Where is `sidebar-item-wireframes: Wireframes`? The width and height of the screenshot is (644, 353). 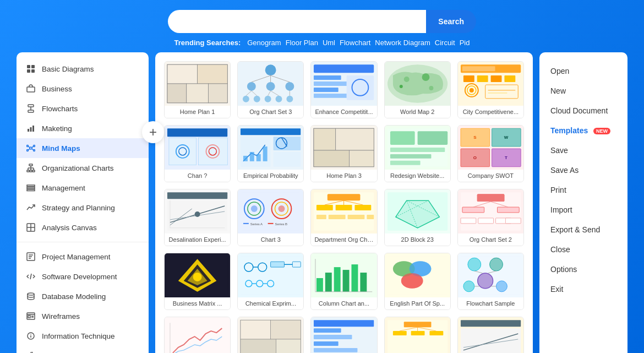
sidebar-item-wireframes: Wireframes is located at coordinates (83, 316).